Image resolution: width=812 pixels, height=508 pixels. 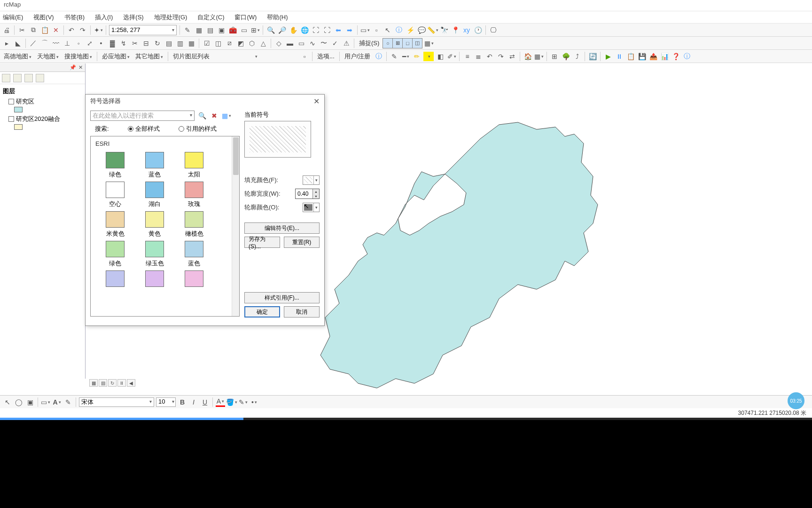 I want to click on menu-insert: 插入(I), so click(x=104, y=17).